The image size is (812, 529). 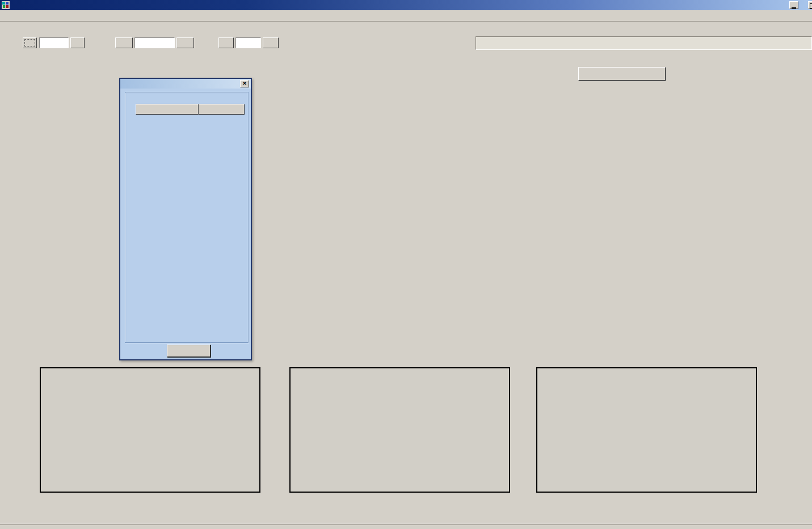 I want to click on column-header-name, so click(x=167, y=109).